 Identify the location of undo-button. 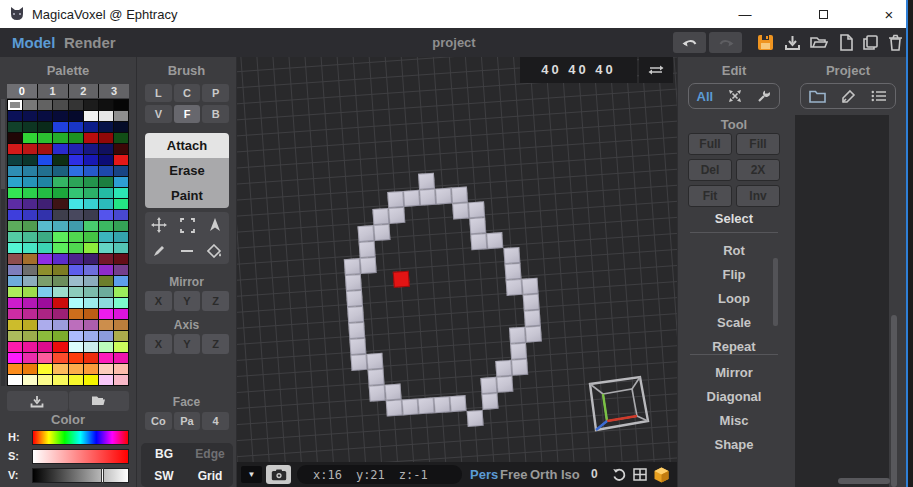
(690, 42).